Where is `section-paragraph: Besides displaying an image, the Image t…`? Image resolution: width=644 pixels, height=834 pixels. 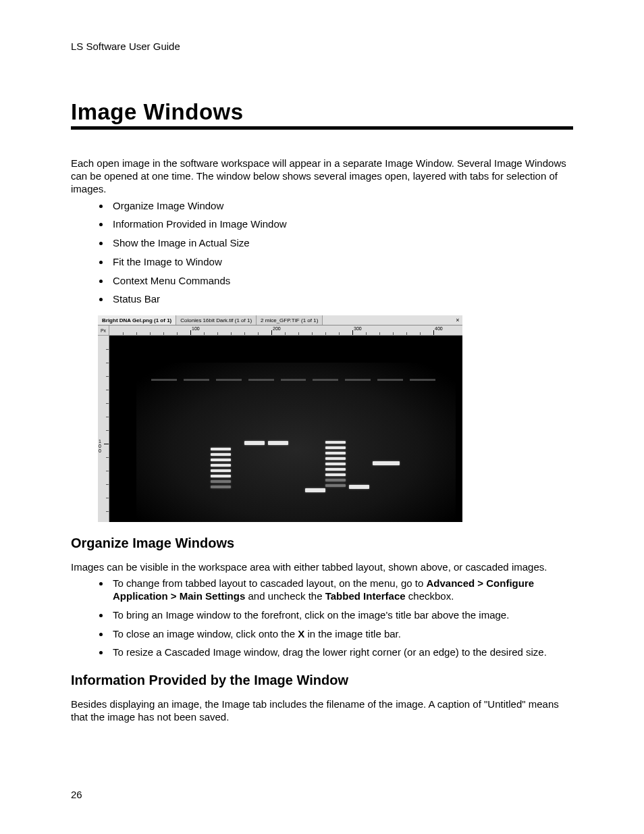
section-paragraph: Besides displaying an image, the Image t… is located at coordinates (322, 710).